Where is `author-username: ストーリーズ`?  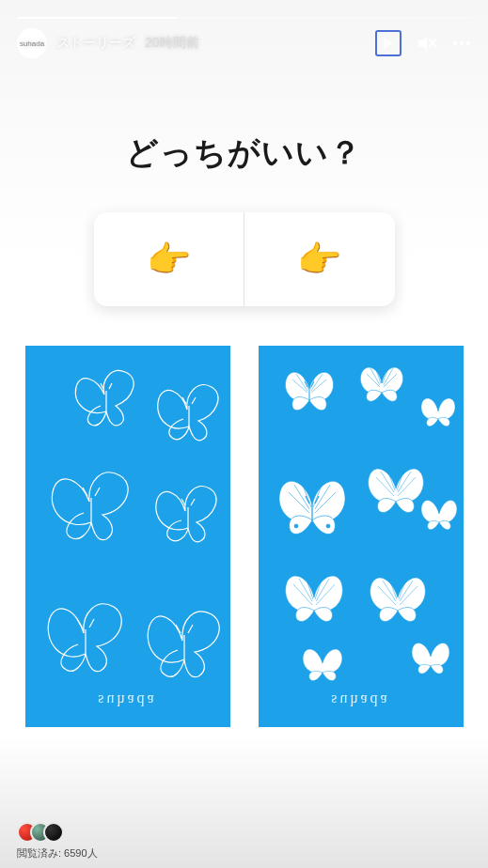
author-username: ストーリーズ is located at coordinates (96, 43).